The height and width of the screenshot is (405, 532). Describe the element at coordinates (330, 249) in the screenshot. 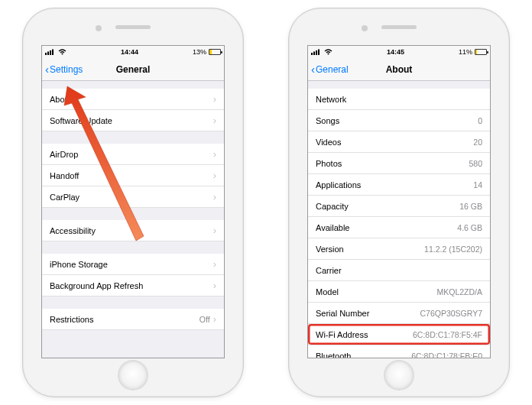

I see `row-label: Version` at that location.